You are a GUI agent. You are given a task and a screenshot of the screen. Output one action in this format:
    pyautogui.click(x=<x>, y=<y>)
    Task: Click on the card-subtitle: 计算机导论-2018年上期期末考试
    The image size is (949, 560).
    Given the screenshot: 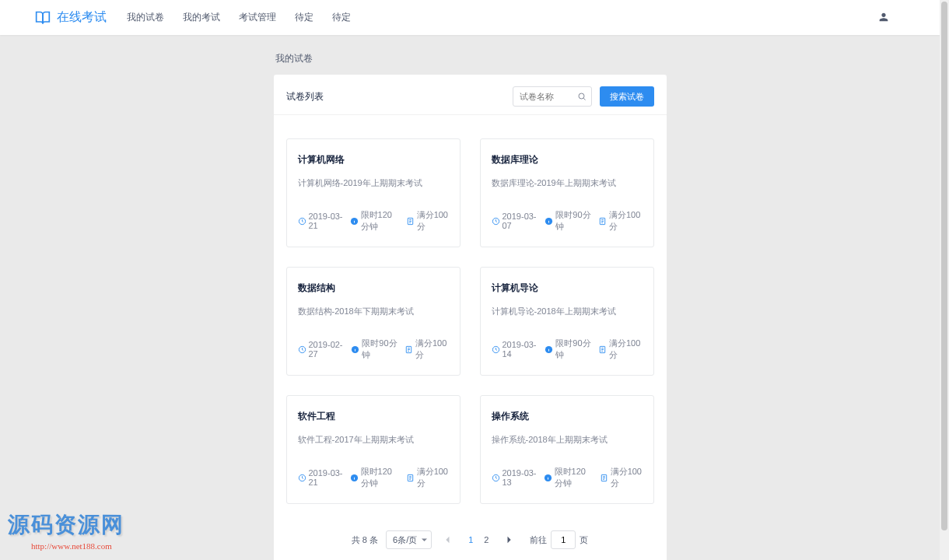 What is the action you would take?
    pyautogui.click(x=567, y=311)
    